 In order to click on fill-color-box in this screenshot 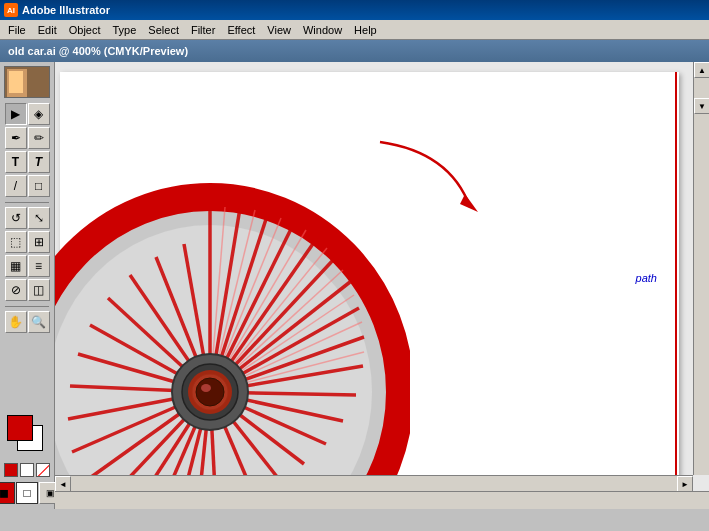, I will do `click(20, 428)`.